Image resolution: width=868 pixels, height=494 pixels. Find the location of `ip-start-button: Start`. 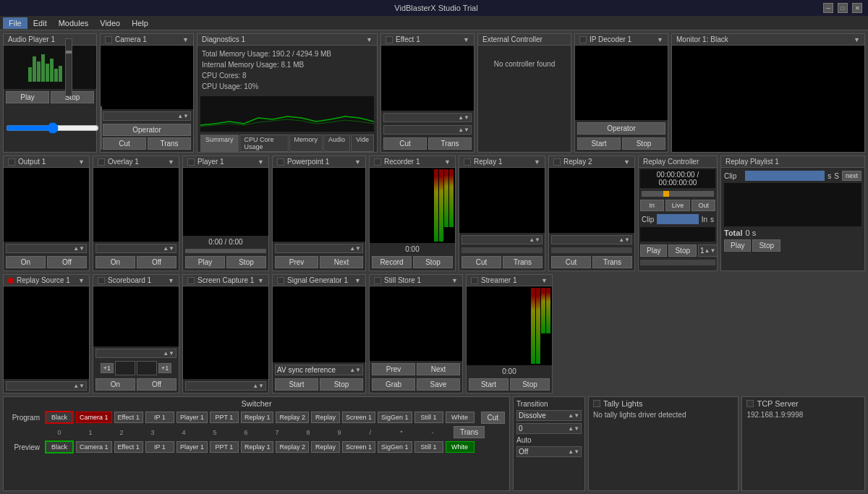

ip-start-button: Start is located at coordinates (599, 143).